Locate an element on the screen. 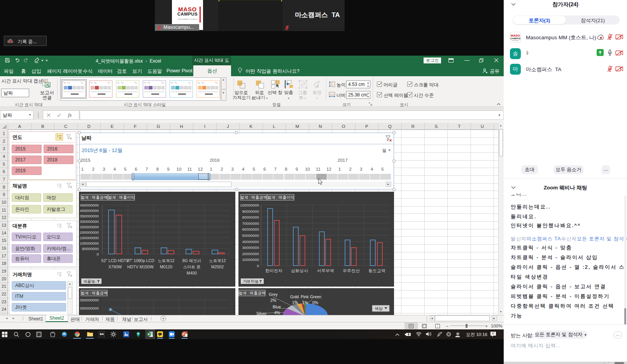 This screenshot has height=364, width=627. svg-text: 37" 1080p LCD is located at coordinates (140, 261).